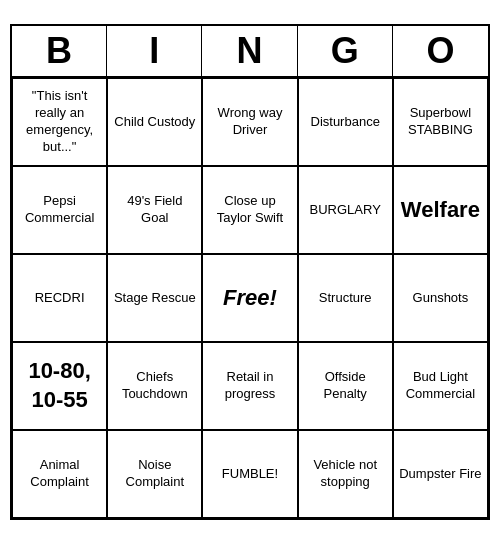  Describe the element at coordinates (60, 122) in the screenshot. I see `bingo-cell-0: "This isn't really an emergency, but..."` at that location.